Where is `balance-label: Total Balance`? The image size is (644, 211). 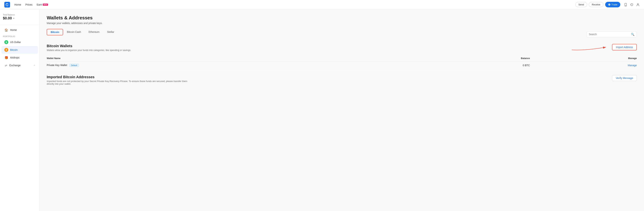
balance-label: Total Balance is located at coordinates (20, 15).